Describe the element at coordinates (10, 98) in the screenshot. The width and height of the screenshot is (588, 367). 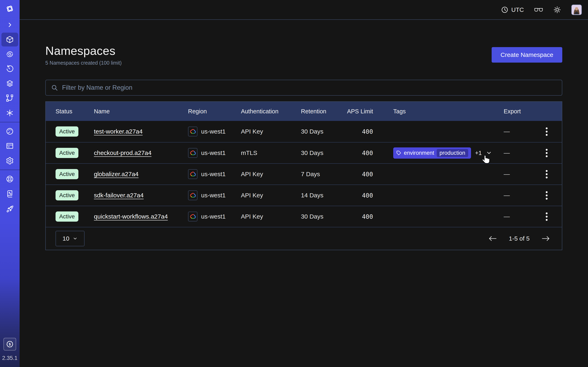
I see `branch-icon` at that location.